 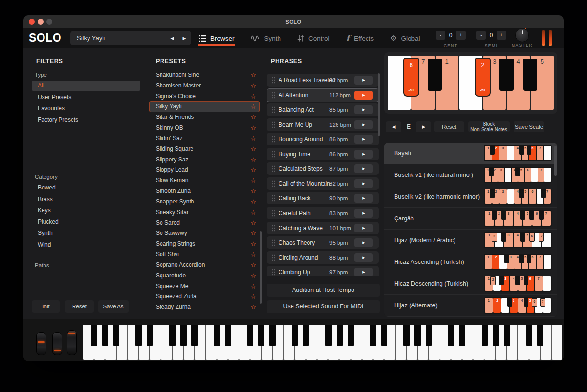 What do you see at coordinates (205, 75) in the screenshot?
I see `preset-row: Shakuhachi Sine☆` at bounding box center [205, 75].